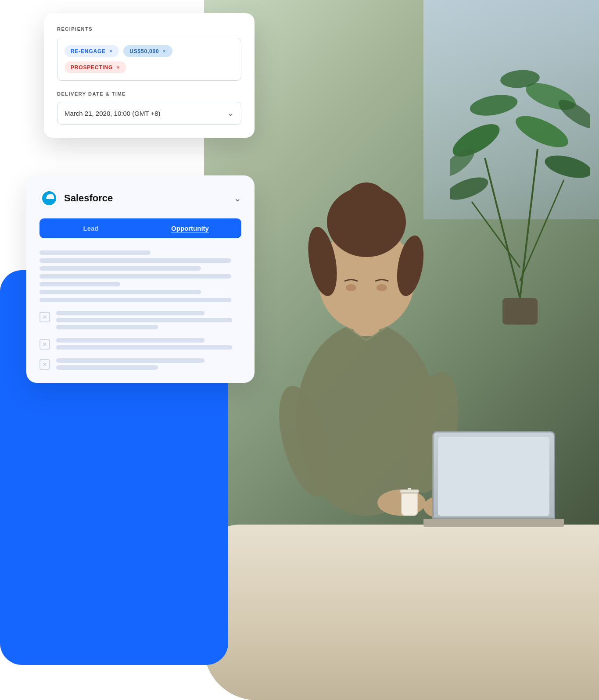  What do you see at coordinates (96, 68) in the screenshot?
I see `tag-prospecting: PROSPECTING ×` at bounding box center [96, 68].